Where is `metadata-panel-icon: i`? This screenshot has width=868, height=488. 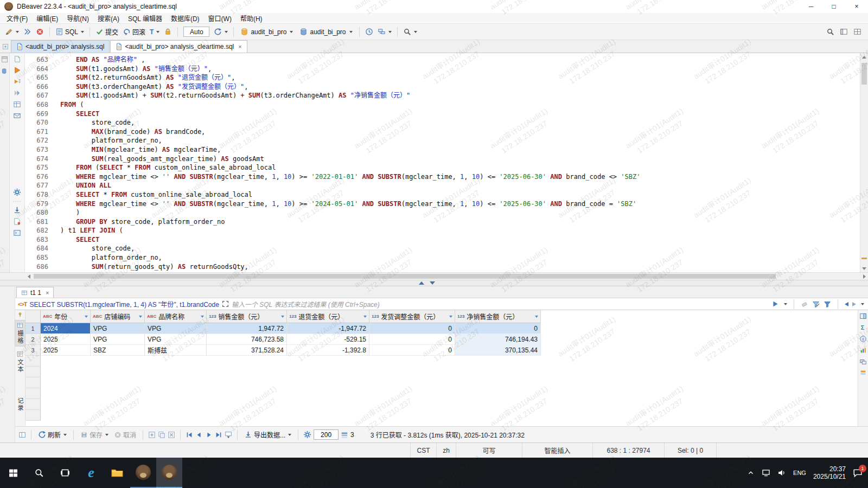 metadata-panel-icon: i is located at coordinates (863, 339).